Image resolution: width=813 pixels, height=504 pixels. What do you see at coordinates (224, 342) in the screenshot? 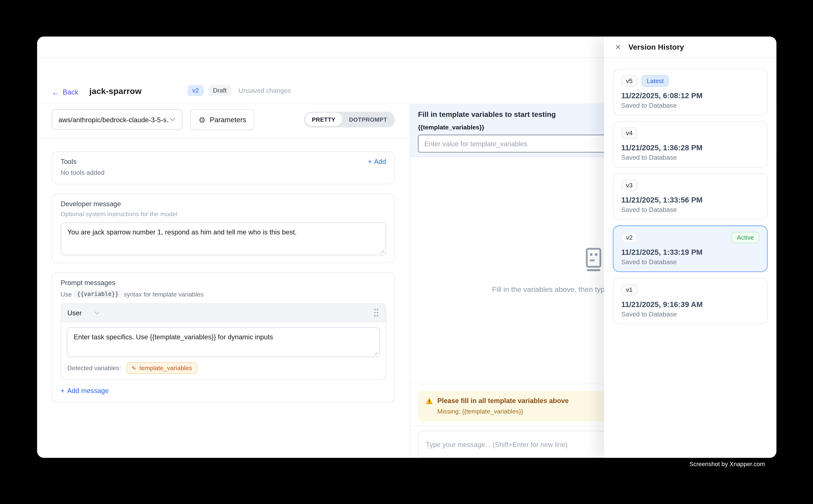
I see `prompt-message-input: Enter task specifics. Use {{template_var…` at bounding box center [224, 342].